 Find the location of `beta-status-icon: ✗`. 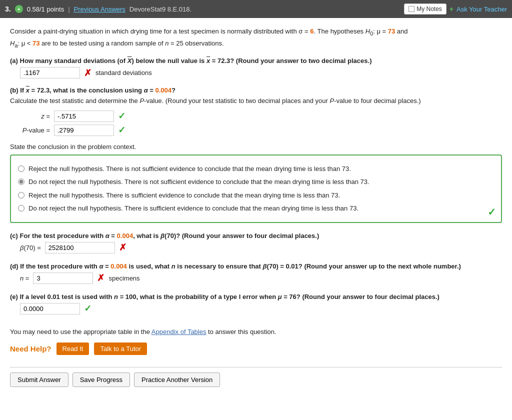

beta-status-icon: ✗ is located at coordinates (123, 248).